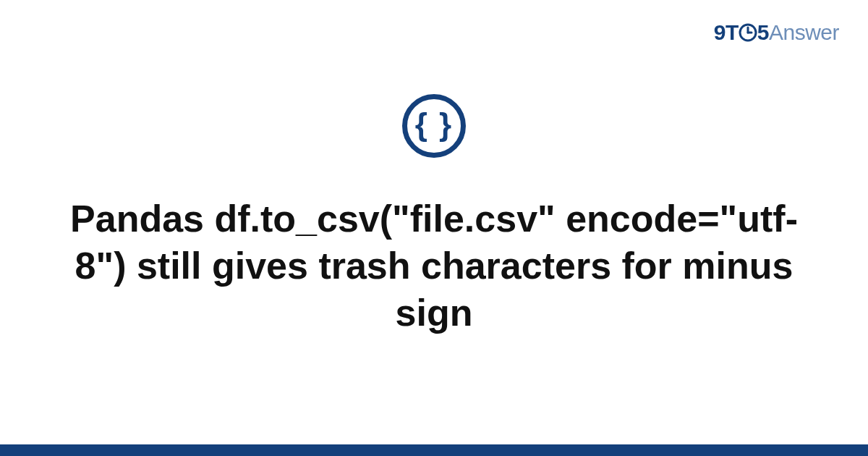 Image resolution: width=868 pixels, height=456 pixels. I want to click on logo-part-t: T, so click(732, 32).